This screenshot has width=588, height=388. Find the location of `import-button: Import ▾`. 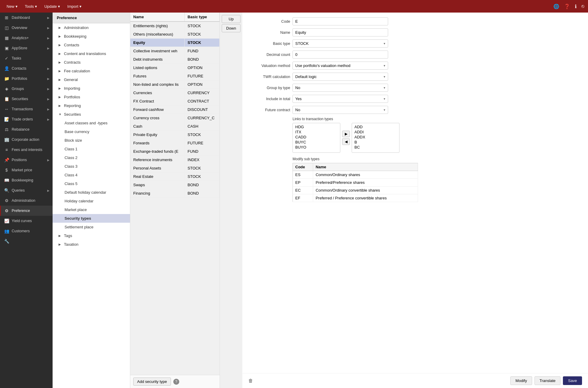

import-button: Import ▾ is located at coordinates (74, 7).